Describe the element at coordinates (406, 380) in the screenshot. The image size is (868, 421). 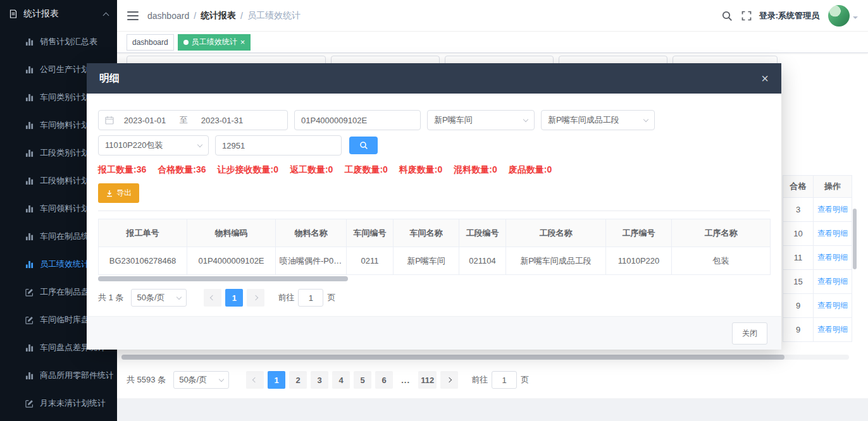
I see `page-number-button: ...` at that location.